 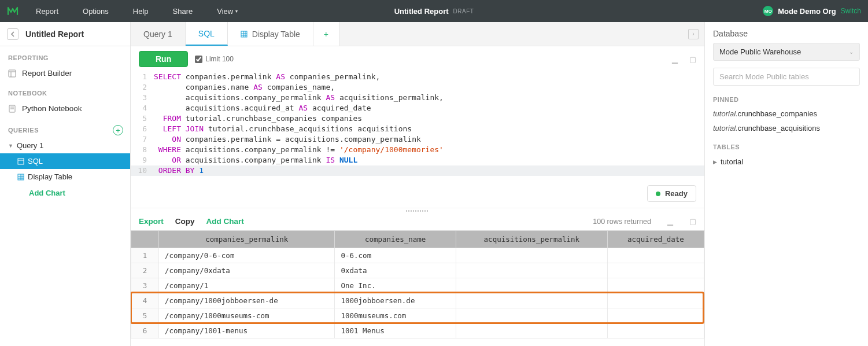 I want to click on table-cell: 1001 Menus, so click(x=396, y=331).